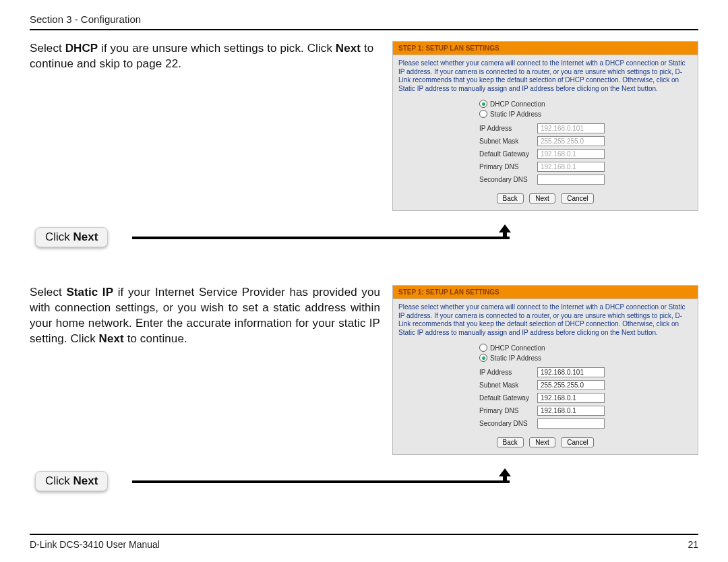  What do you see at coordinates (545, 126) in the screenshot?
I see `wizard-panel-dhcp: STEP 1: SETUP LAN SETTINGS Please select…` at bounding box center [545, 126].